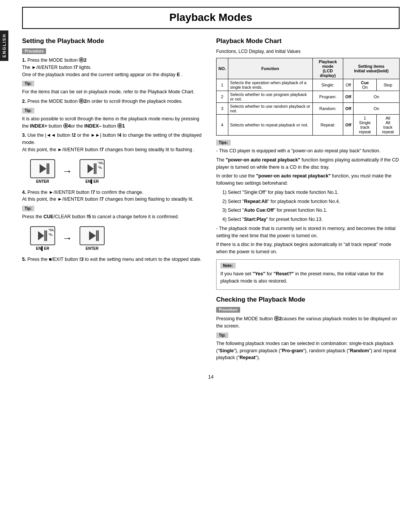  Describe the element at coordinates (349, 85) in the screenshot. I see `row1-s1: Off` at that location.